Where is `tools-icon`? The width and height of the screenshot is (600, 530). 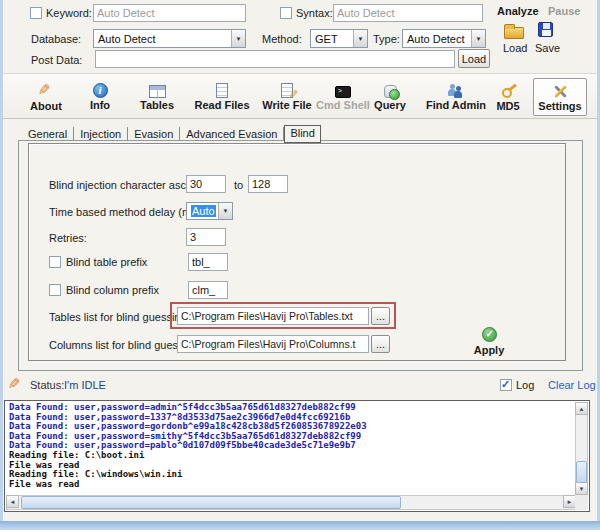
tools-icon is located at coordinates (560, 91).